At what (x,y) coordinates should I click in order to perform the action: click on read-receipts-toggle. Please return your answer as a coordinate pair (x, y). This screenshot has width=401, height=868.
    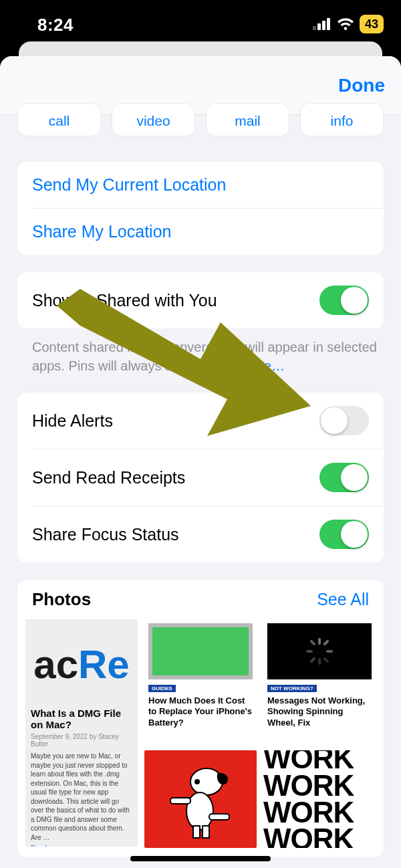
    Looking at the image, I should click on (344, 477).